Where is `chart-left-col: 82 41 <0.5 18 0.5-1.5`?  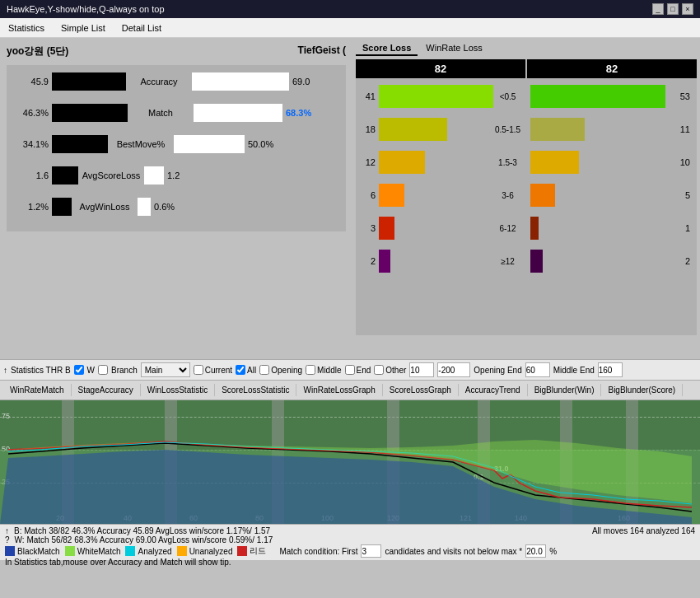
chart-left-col: 82 41 <0.5 18 0.5-1.5 is located at coordinates (441, 198).